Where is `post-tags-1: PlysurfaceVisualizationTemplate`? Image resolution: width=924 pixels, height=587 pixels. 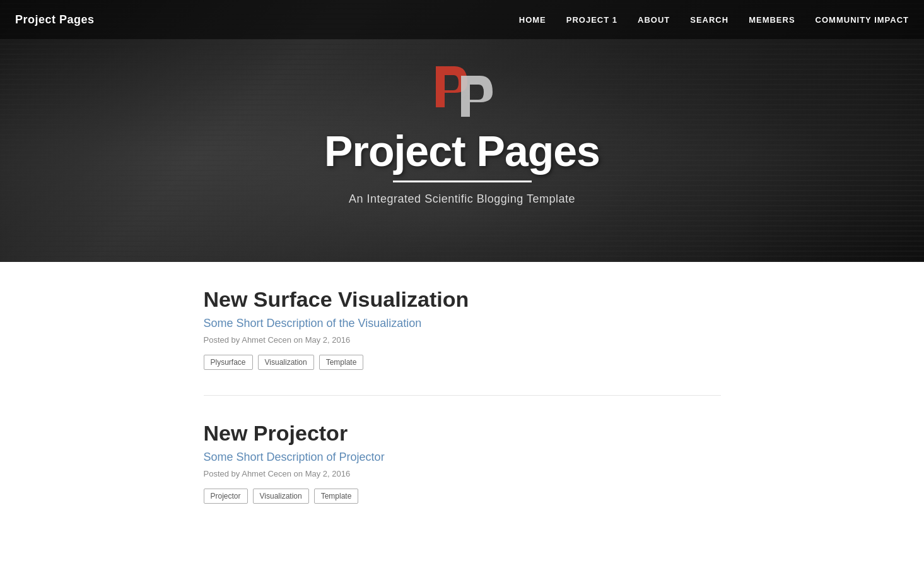
post-tags-1: PlysurfaceVisualizationTemplate is located at coordinates (462, 362).